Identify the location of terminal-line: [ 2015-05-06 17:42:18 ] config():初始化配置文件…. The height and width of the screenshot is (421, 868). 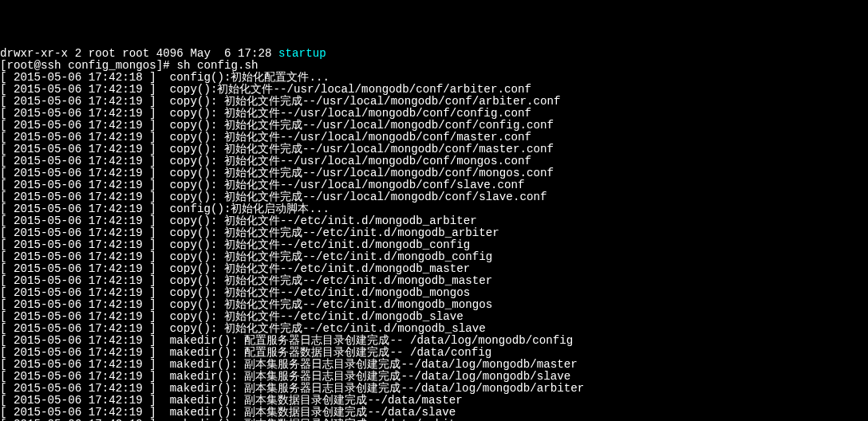
(434, 78).